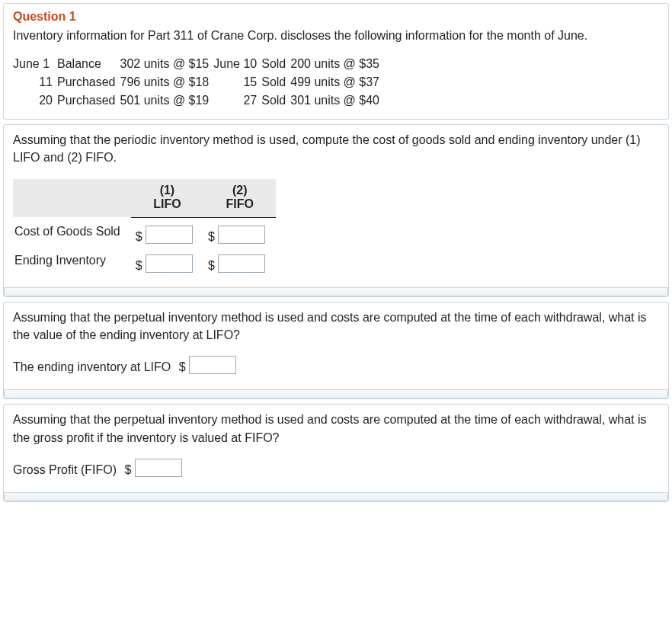 The height and width of the screenshot is (640, 672). Describe the element at coordinates (336, 17) in the screenshot. I see `question-heading: Question 1` at that location.